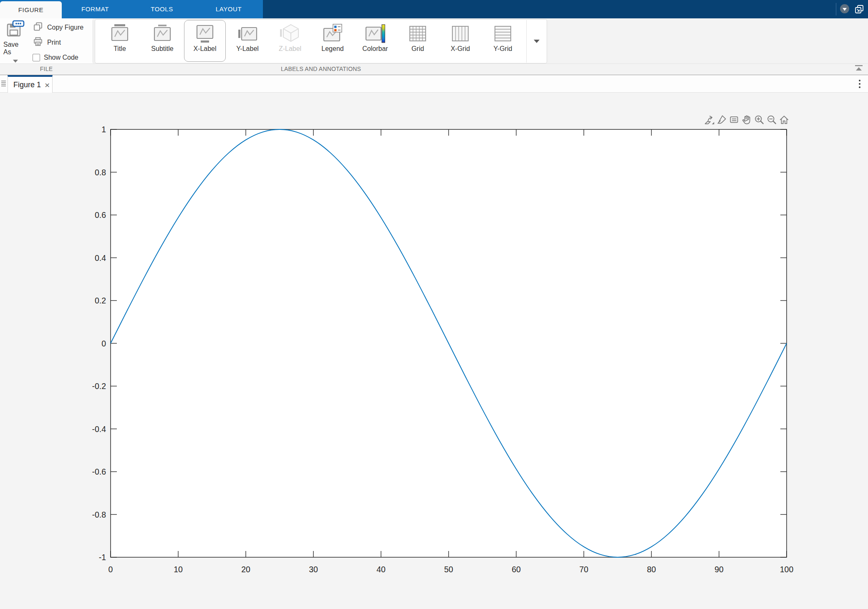 The image size is (868, 609). What do you see at coordinates (15, 30) in the screenshot?
I see `save-as-icon` at bounding box center [15, 30].